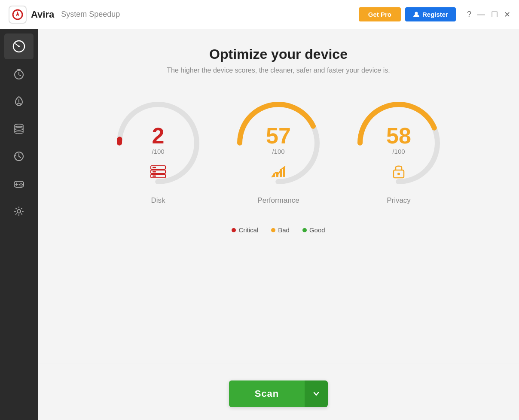 The width and height of the screenshot is (519, 420). Describe the element at coordinates (19, 74) in the screenshot. I see `sidebar-item-timer` at that location.